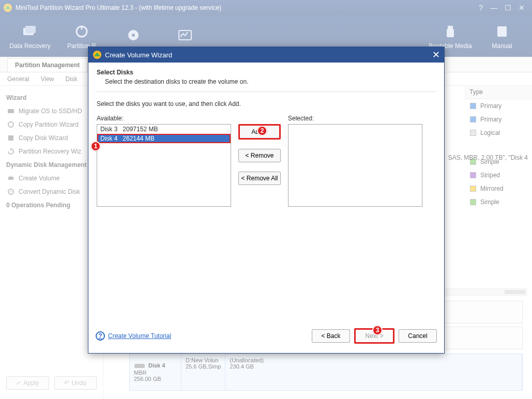 The image size is (532, 399). Describe the element at coordinates (71, 79) in the screenshot. I see `menu-disk: Disk` at that location.